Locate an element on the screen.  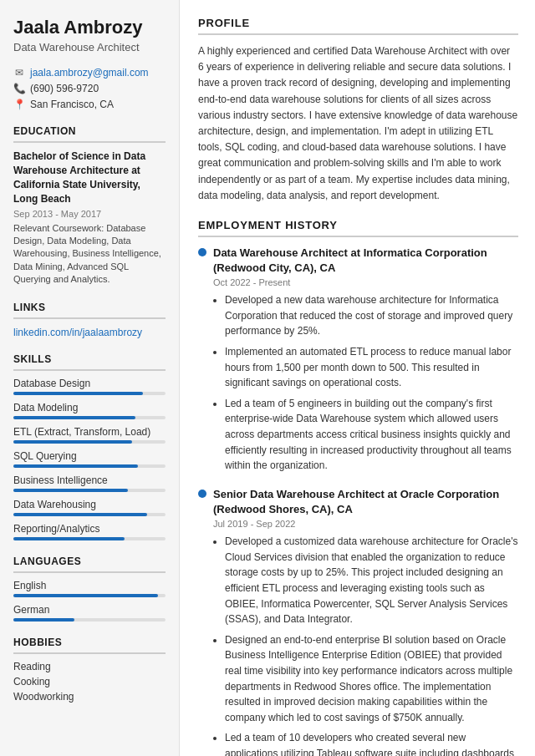
links-section-title: LINKS is located at coordinates (89, 311).